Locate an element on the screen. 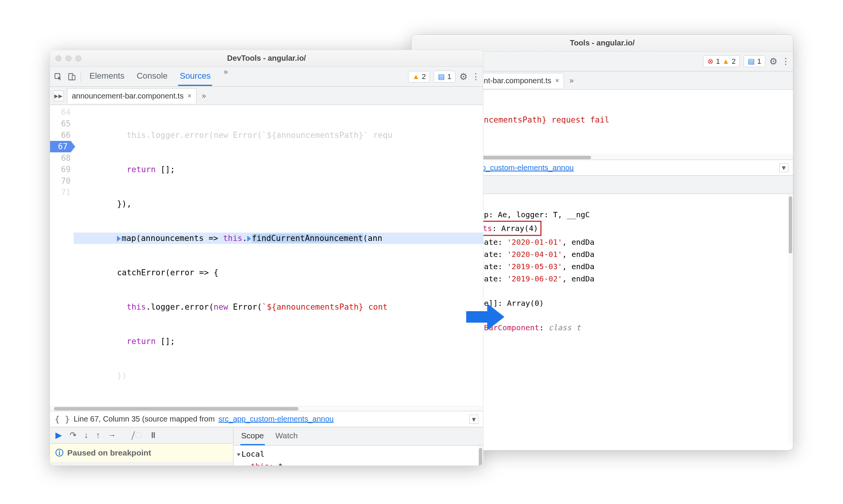 This screenshot has height=504, width=843. tab-elements: Elements is located at coordinates (107, 76).